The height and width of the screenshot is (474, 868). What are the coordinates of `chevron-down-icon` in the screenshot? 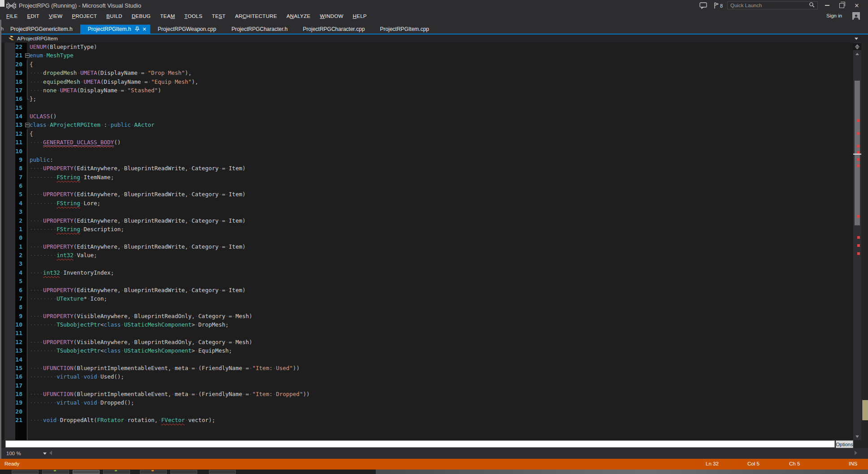 It's located at (856, 39).